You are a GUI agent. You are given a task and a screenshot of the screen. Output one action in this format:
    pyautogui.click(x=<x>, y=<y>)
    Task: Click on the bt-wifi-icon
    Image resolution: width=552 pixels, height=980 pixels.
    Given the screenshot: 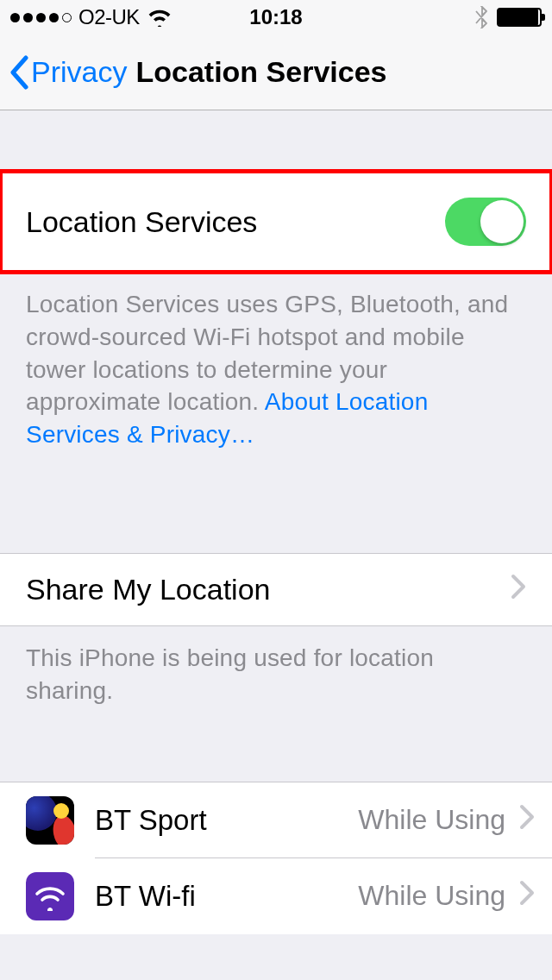 What is the action you would take?
    pyautogui.click(x=50, y=896)
    